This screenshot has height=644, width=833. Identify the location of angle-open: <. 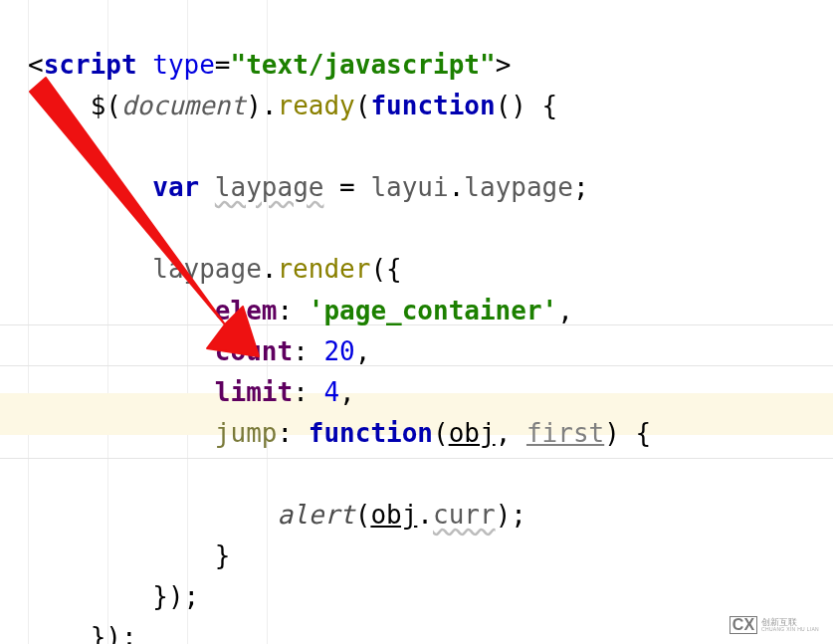
(36, 65).